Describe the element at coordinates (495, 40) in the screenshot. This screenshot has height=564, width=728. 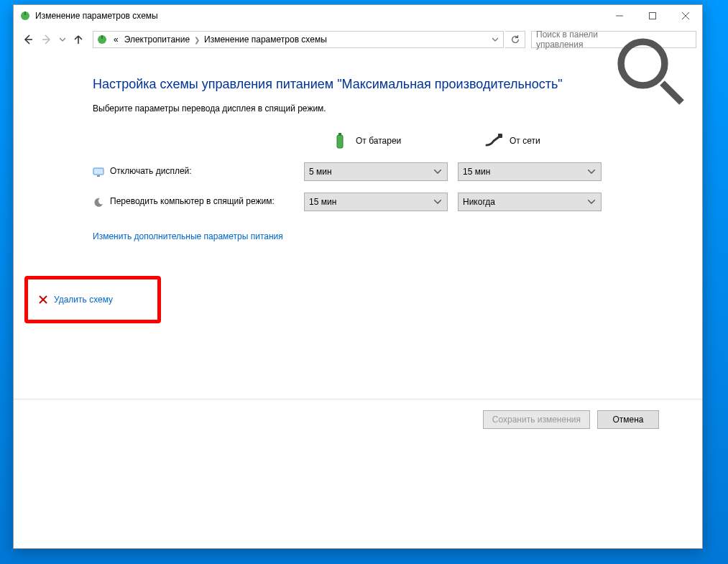
I see `address-history-button` at that location.